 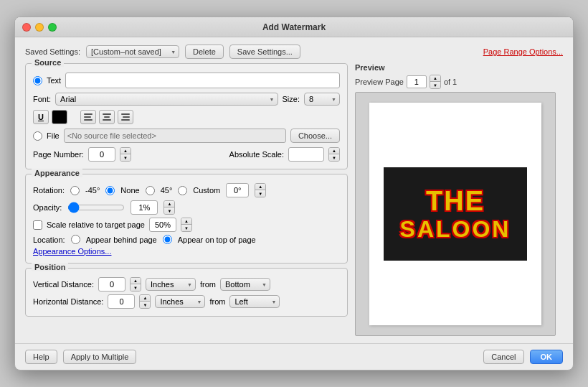 What do you see at coordinates (186, 225) in the screenshot?
I see `scale-stepper: ▲ ▼` at bounding box center [186, 225].